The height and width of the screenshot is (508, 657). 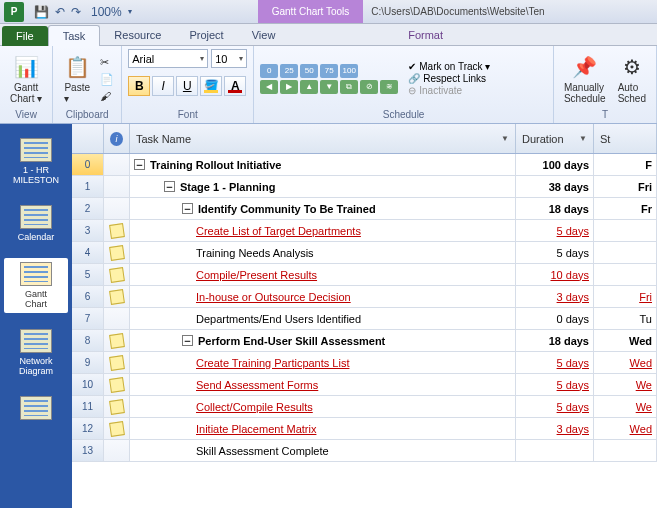 I want to click on tab-view: View, so click(x=264, y=35).